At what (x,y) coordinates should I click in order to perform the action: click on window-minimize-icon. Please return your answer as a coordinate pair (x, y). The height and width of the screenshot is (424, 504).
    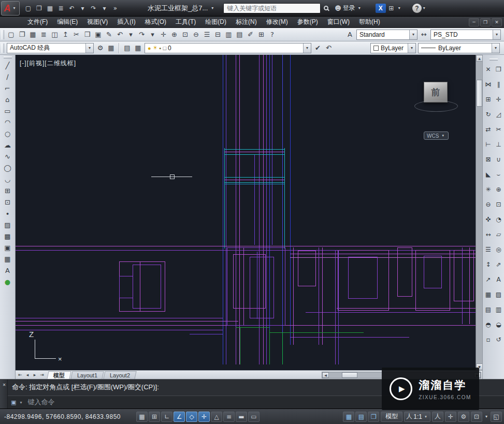
    Looking at the image, I should click on (474, 22).